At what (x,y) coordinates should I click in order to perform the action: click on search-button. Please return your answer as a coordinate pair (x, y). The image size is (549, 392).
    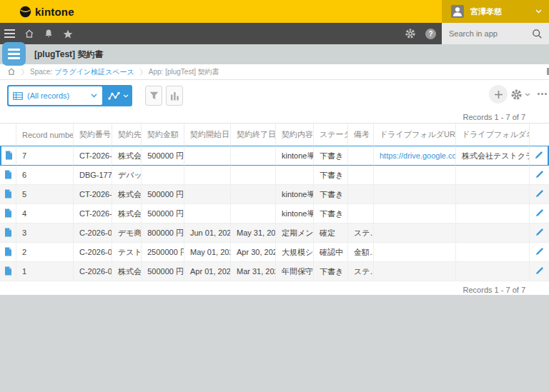
    Looking at the image, I should click on (537, 34).